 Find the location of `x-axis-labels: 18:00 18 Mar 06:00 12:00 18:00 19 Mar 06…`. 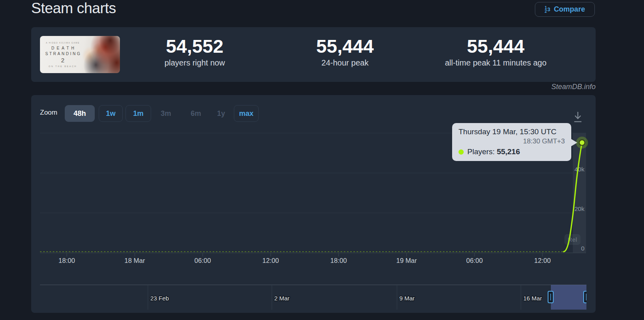

x-axis-labels: 18:00 18 Mar 06:00 12:00 18:00 19 Mar 06… is located at coordinates (305, 260).